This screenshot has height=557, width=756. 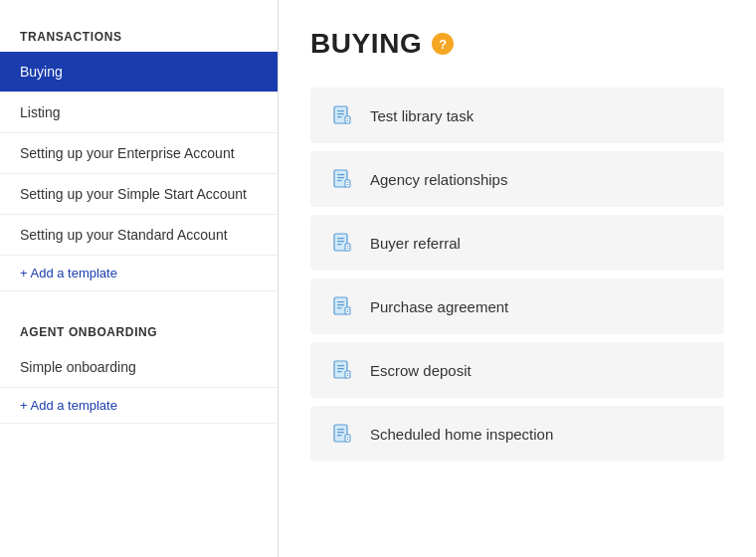 What do you see at coordinates (416, 243) in the screenshot?
I see `task-label: Buyer referral` at bounding box center [416, 243].